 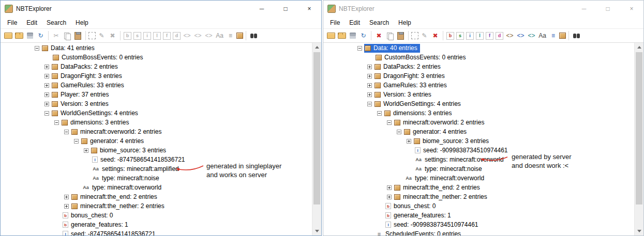 What do you see at coordinates (479, 122) in the screenshot?
I see `tree-row: minecraft:overworld: 2 entries` at bounding box center [479, 122].